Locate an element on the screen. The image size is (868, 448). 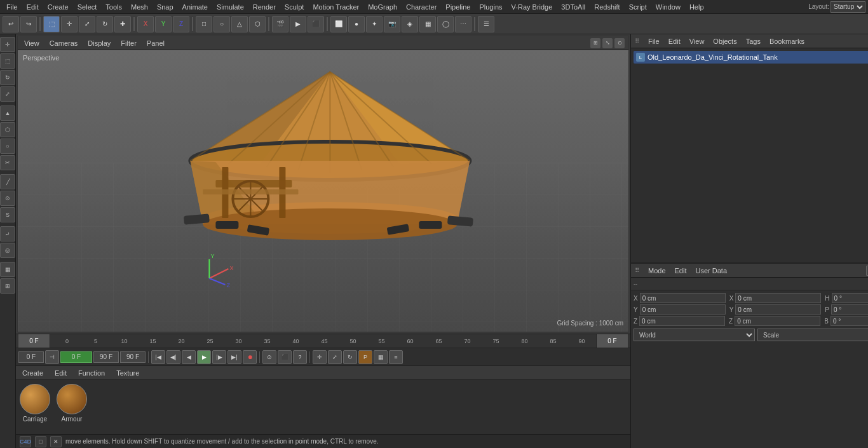
menu-render: Render is located at coordinates (264, 7).